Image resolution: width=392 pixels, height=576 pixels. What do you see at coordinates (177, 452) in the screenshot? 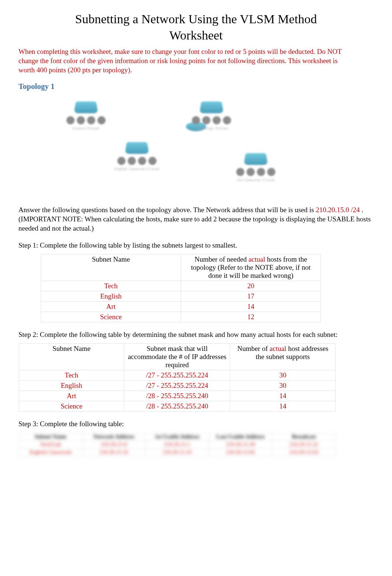
I see `table-row: English Classroom 210.20.15.32 210.20.15…` at bounding box center [177, 452].